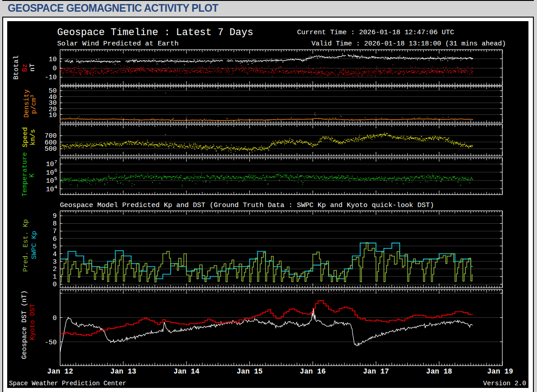 This screenshot has height=392, width=537. What do you see at coordinates (186, 372) in the screenshot?
I see `svg-text: Jan 14` at bounding box center [186, 372].